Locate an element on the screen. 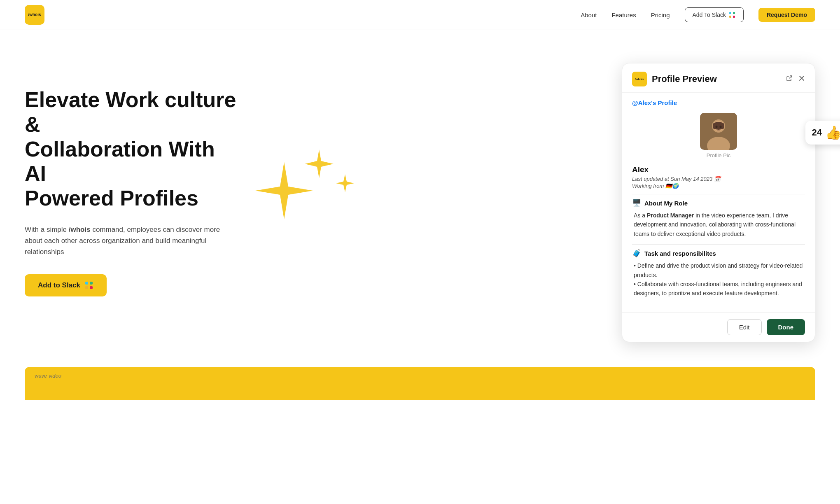 Image resolution: width=840 pixels, height=504 pixels. last-updated: Last updated at Sun May 14 2023 📅 is located at coordinates (719, 179).